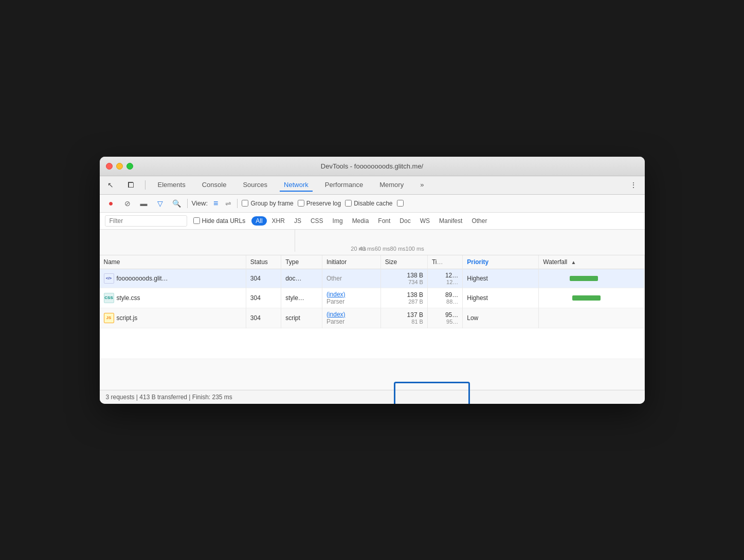  I want to click on filter-tab-font: Font, so click(384, 221).